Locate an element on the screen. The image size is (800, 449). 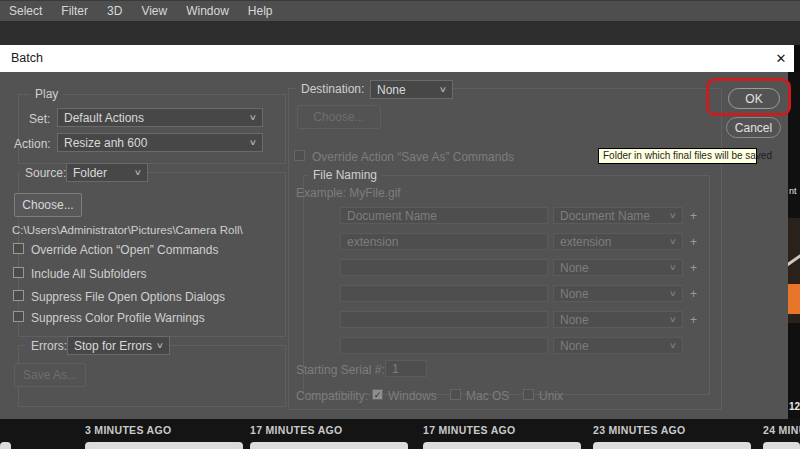
compatibility-label: Compatibility: is located at coordinates (332, 396).